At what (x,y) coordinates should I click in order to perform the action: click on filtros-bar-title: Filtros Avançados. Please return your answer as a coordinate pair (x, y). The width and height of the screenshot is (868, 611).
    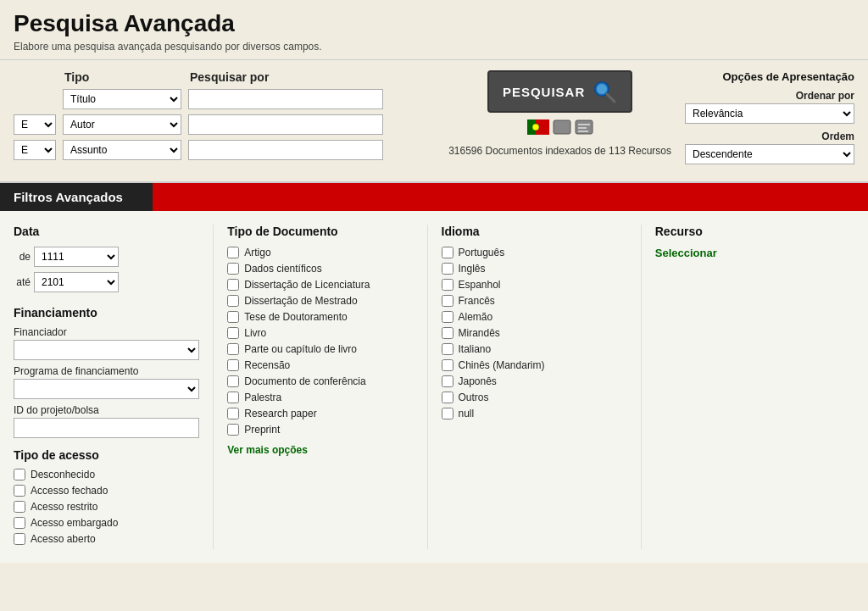
    Looking at the image, I should click on (68, 197).